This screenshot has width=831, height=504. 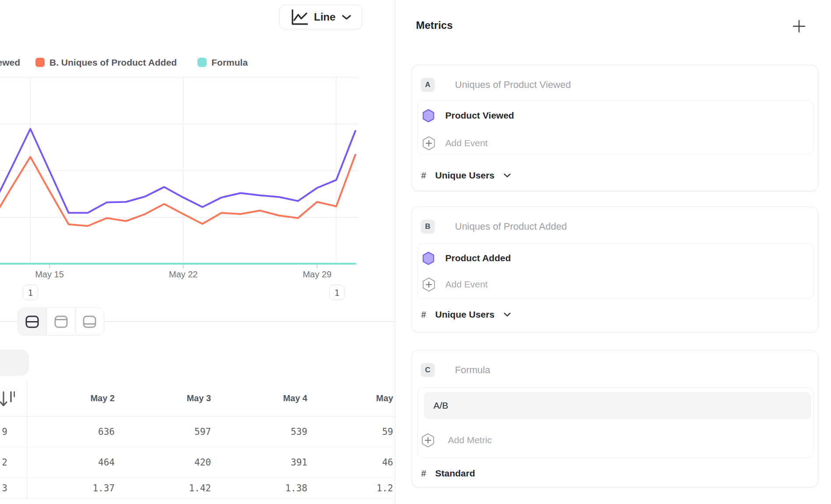 I want to click on event-hexagon-icon, so click(x=428, y=258).